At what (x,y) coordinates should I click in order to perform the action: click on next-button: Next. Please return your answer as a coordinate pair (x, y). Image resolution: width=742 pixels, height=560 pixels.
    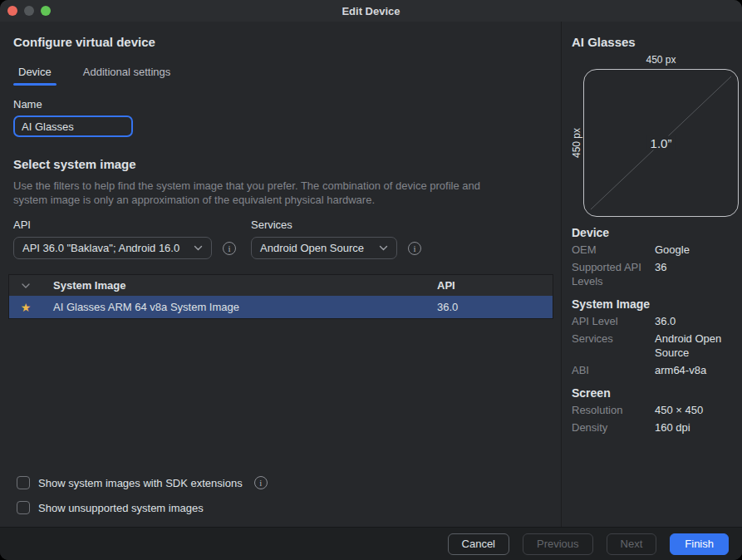
    Looking at the image, I should click on (631, 544).